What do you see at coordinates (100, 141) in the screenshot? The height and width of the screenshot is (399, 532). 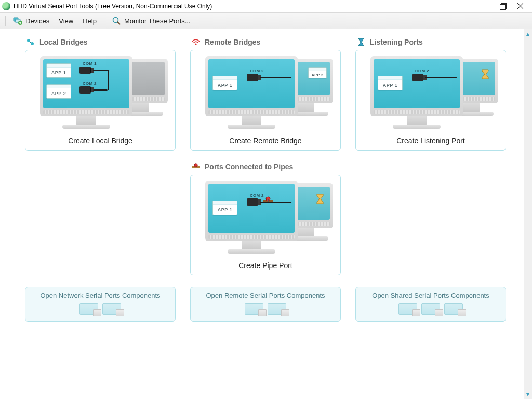 I see `create-local-bridge-label: Create Local Bridge` at bounding box center [100, 141].